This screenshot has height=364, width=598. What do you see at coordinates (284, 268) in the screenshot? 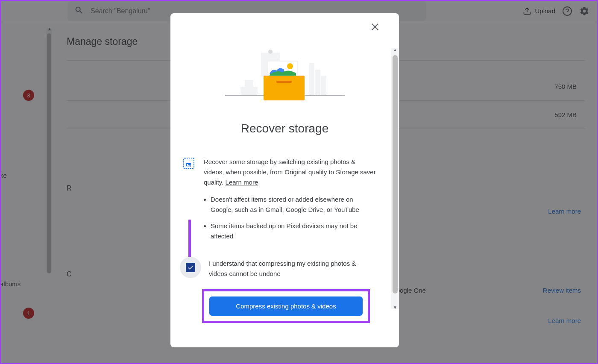
I see `consent-checkbox-row: I understand that compressing my existin…` at bounding box center [284, 268].